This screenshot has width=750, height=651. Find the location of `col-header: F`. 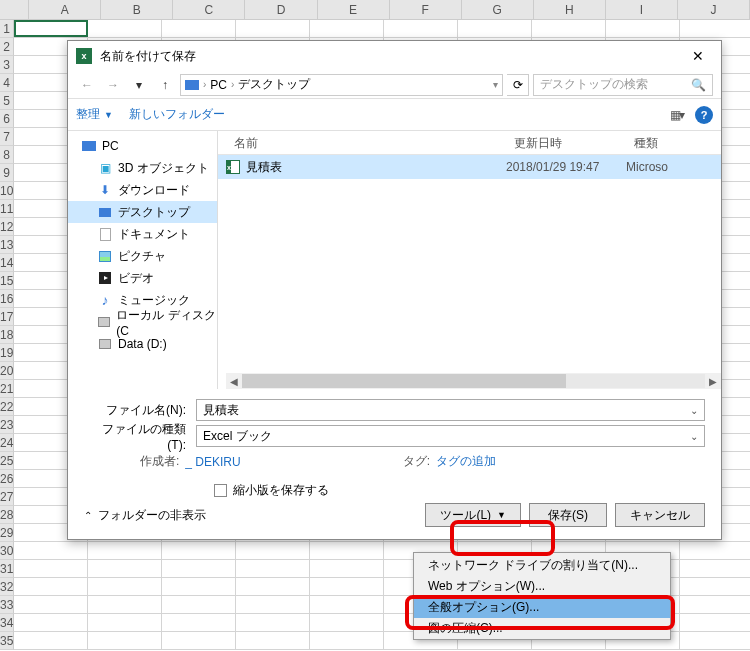

col-header: F is located at coordinates (426, 10).